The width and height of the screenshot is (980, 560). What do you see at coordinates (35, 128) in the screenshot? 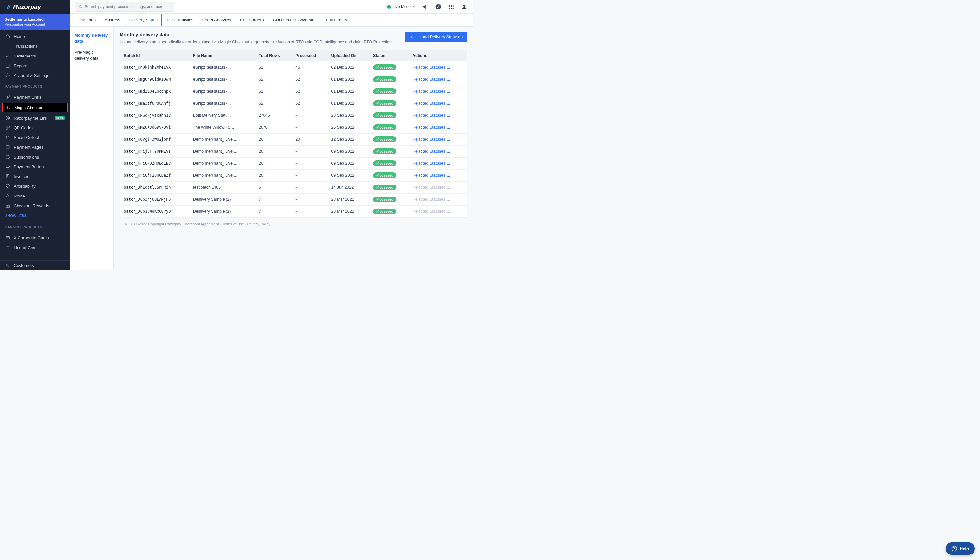
I see `nav-qr-codes: QR Codes` at bounding box center [35, 128].